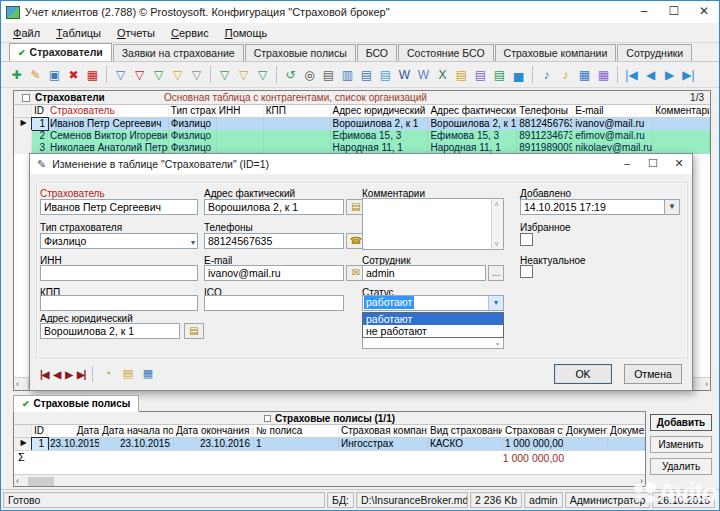 The height and width of the screenshot is (511, 720). I want to click on actual-address-field: Ворошилова 2, к 1, so click(274, 207).